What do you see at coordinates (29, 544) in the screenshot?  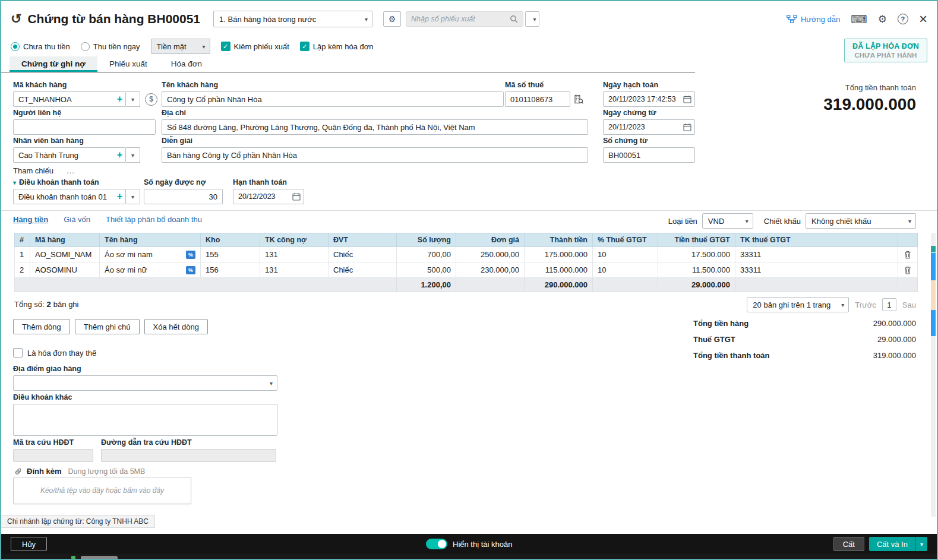 I see `cancel-button: Hủy` at bounding box center [29, 544].